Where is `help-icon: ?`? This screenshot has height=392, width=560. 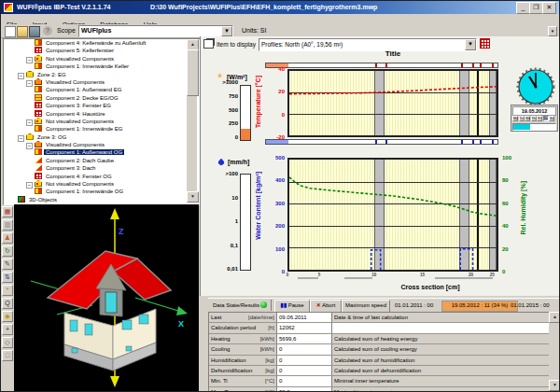 help-icon: ? is located at coordinates (48, 31).